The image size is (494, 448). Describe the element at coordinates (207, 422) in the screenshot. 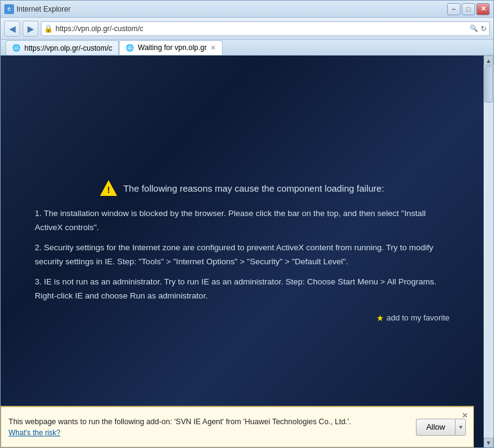

I see `notification-text: This webpage wants to run the following …` at that location.